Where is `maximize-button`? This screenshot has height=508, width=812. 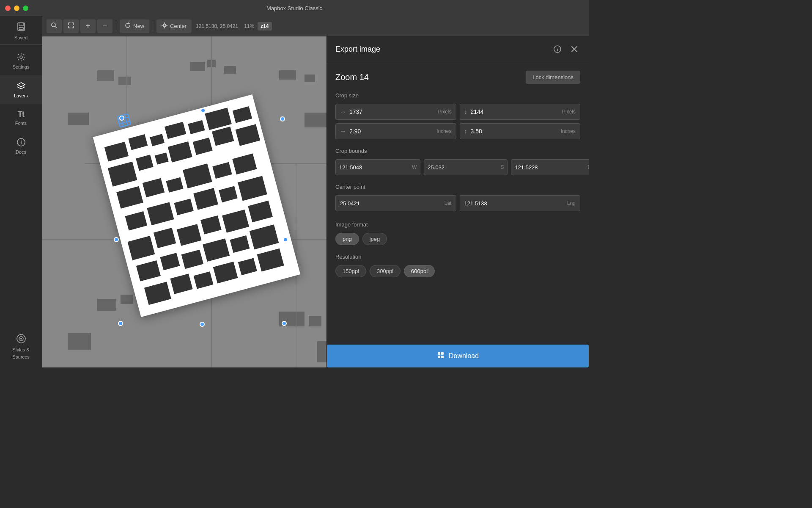
maximize-button is located at coordinates (25, 8).